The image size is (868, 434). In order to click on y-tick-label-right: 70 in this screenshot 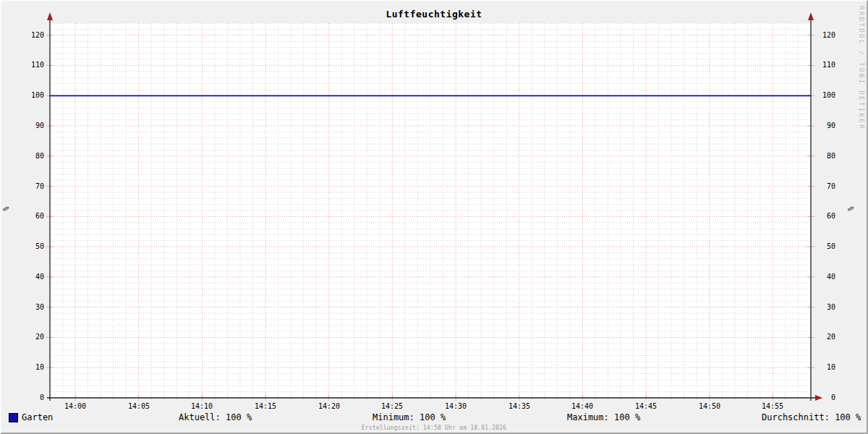, I will do `click(826, 187)`.